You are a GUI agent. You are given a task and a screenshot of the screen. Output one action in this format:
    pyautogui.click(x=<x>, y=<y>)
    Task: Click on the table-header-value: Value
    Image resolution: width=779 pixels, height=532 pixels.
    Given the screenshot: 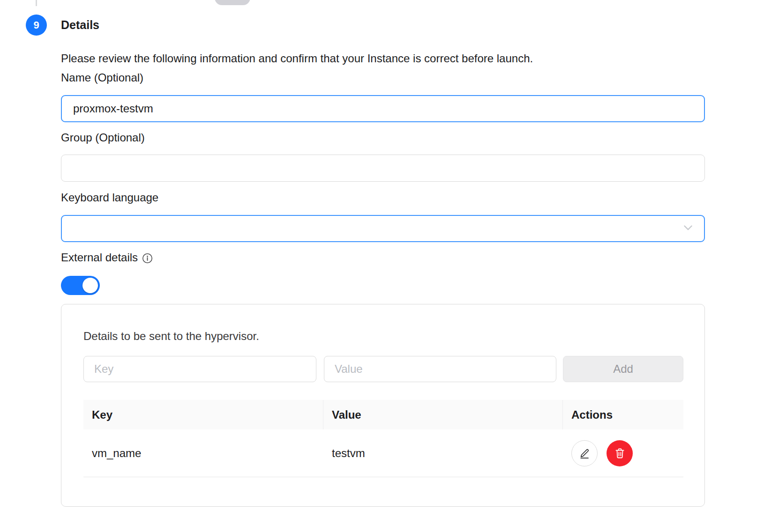 What is the action you would take?
    pyautogui.click(x=443, y=415)
    